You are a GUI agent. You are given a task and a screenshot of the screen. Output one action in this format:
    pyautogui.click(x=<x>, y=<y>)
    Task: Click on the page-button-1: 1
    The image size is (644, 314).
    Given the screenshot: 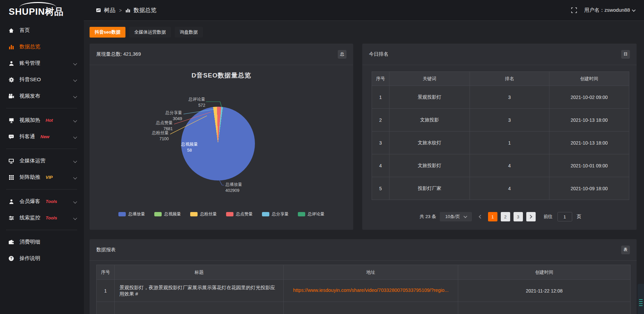 What is the action you would take?
    pyautogui.click(x=493, y=217)
    